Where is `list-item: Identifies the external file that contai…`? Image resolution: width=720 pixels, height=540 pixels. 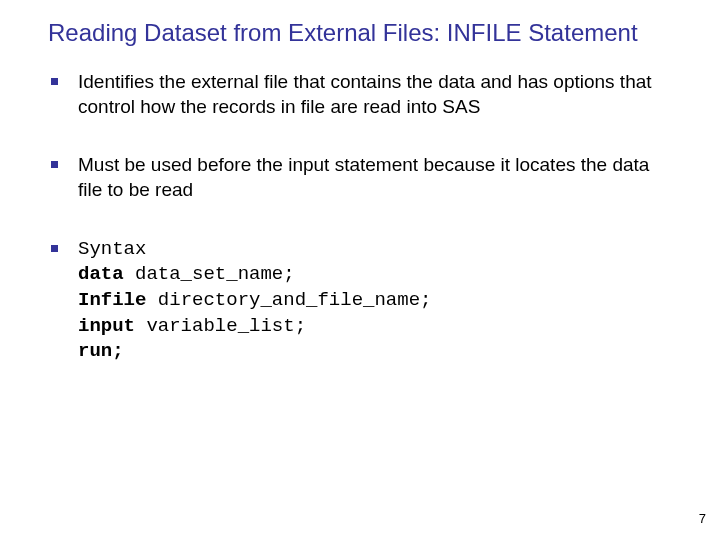 list-item: Identifies the external file that contai… is located at coordinates (360, 94).